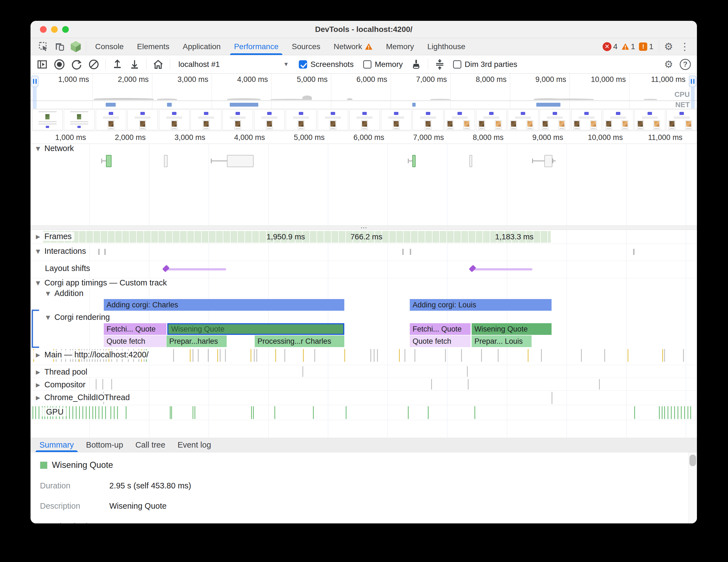 The image size is (728, 562). I want to click on download-profile-icon, so click(135, 64).